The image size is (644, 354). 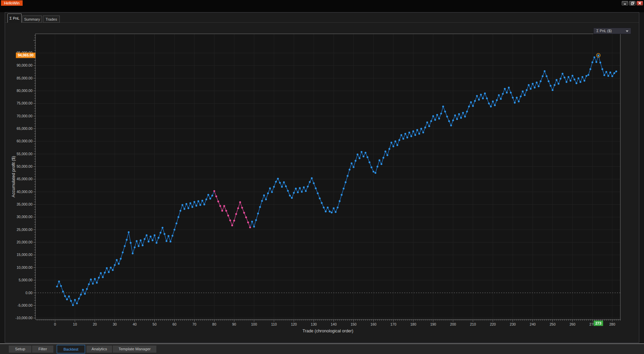 I want to click on svg-text: 280, so click(x=612, y=324).